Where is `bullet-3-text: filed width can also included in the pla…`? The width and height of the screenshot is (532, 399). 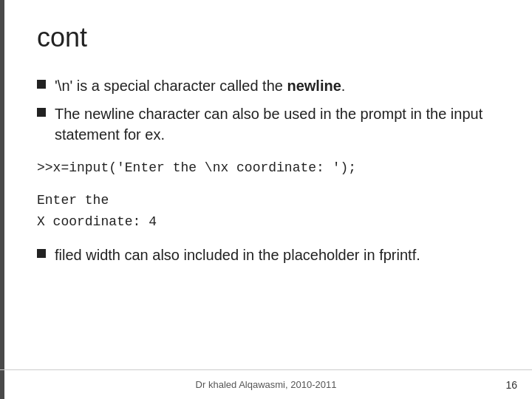
bullet-3-text: filed width can also included in the pla… is located at coordinates (279, 255).